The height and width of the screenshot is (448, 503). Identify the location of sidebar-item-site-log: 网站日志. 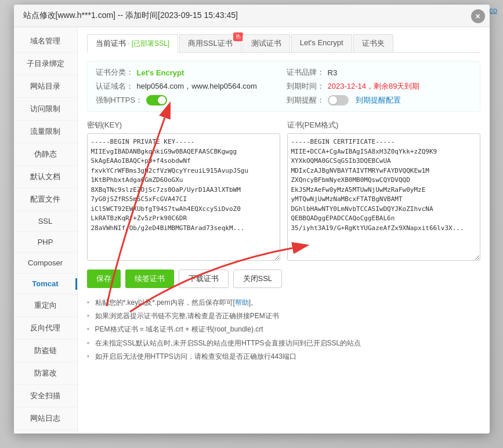
(45, 418).